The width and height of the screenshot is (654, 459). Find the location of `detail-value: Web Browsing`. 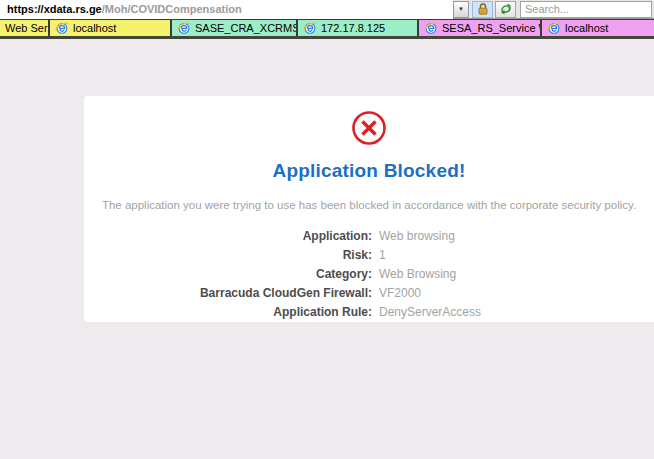

detail-value: Web Browsing is located at coordinates (516, 274).